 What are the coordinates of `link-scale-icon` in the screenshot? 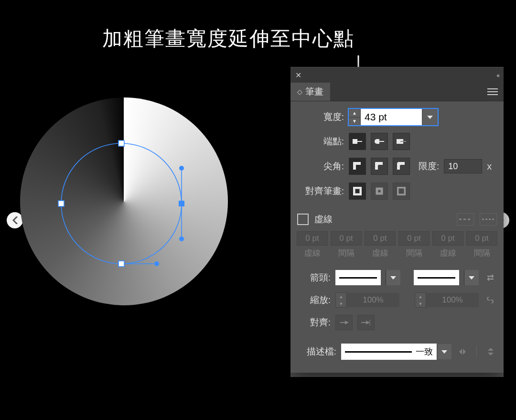 It's located at (490, 300).